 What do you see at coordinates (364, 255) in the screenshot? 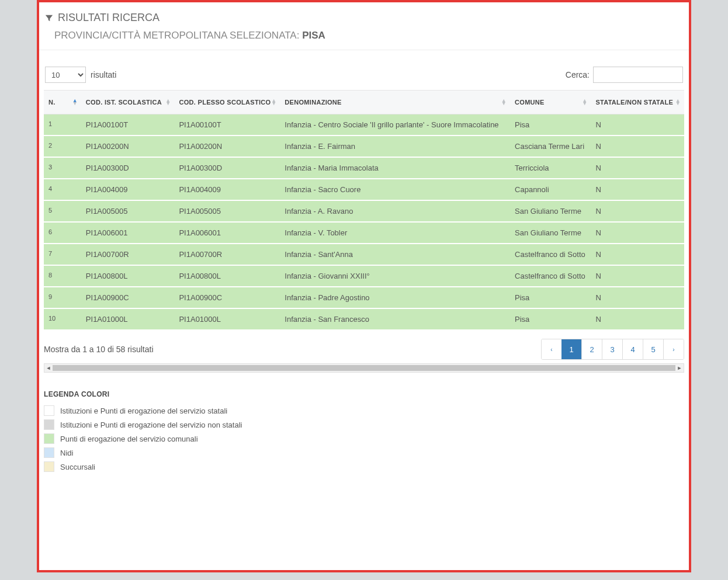
I see `table-row: 7PI1A00700RPI1A00700RInfanzia - Sant'Ann…` at bounding box center [364, 255].